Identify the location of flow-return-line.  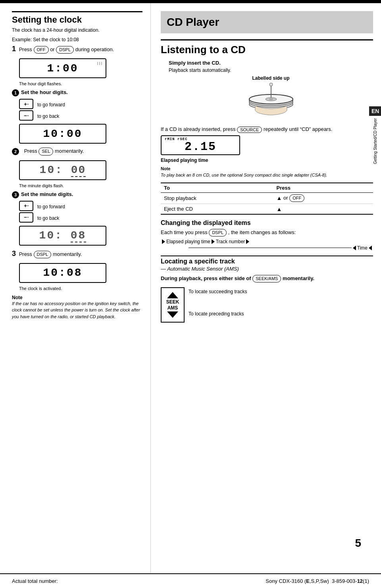
(270, 248).